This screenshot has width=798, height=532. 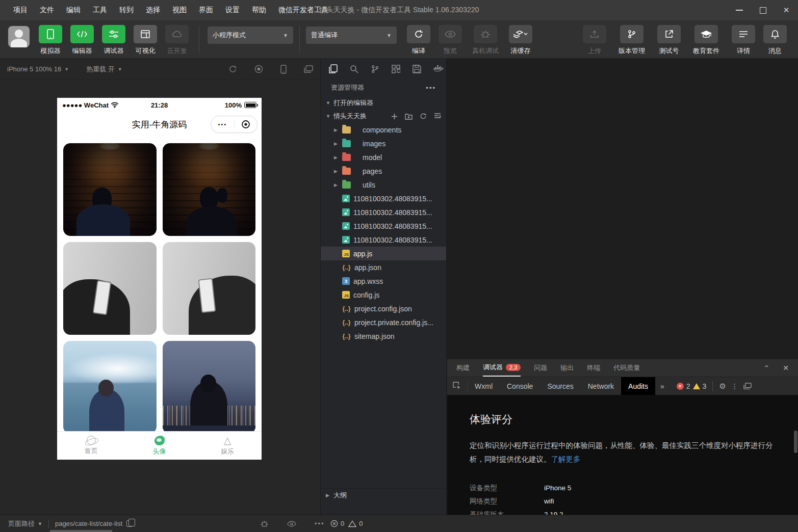 What do you see at coordinates (767, 368) in the screenshot?
I see `collapse-panel-icon: ⌃` at bounding box center [767, 368].